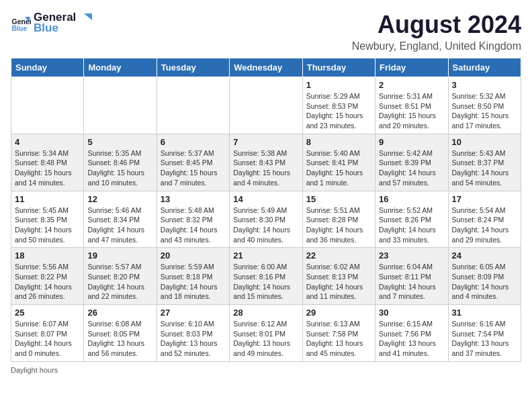 This screenshot has width=532, height=411. What do you see at coordinates (21, 23) in the screenshot?
I see `logo-icon: General Blue` at bounding box center [21, 23].